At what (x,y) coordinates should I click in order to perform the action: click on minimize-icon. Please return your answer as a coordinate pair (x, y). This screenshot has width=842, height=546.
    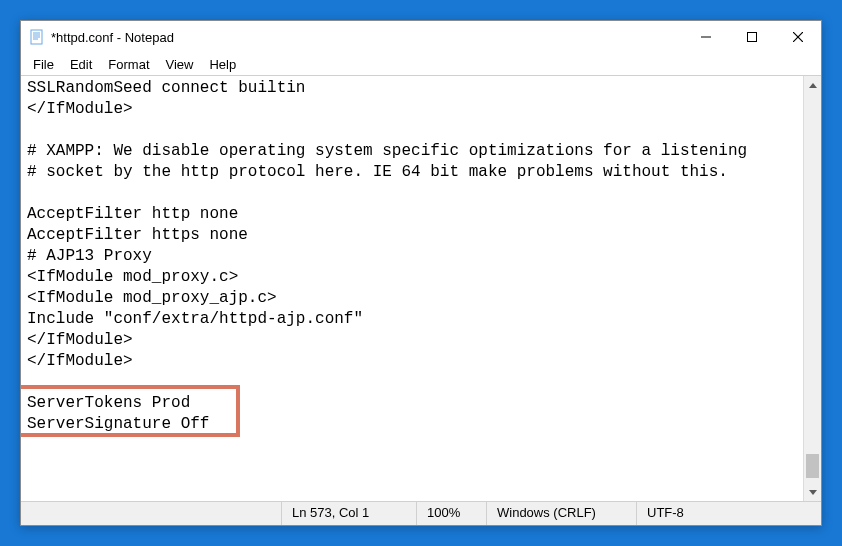
    Looking at the image, I should click on (706, 37).